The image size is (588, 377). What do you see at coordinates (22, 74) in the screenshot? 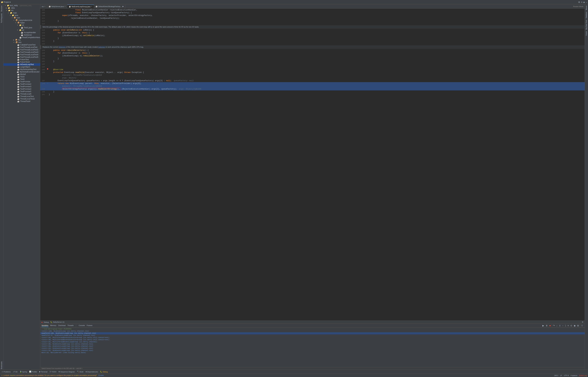
I see `sidebar-myself: ☕ MySelf` at bounding box center [22, 74].